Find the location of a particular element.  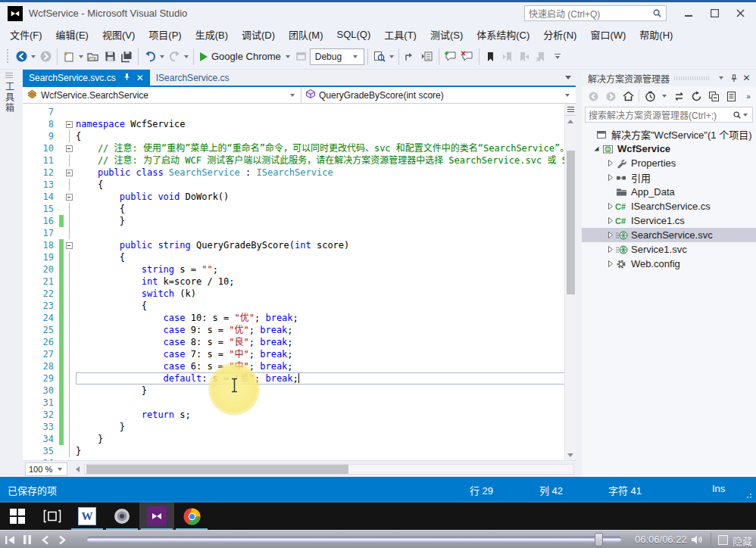

tree-item-web-config: Web.config is located at coordinates (669, 263).